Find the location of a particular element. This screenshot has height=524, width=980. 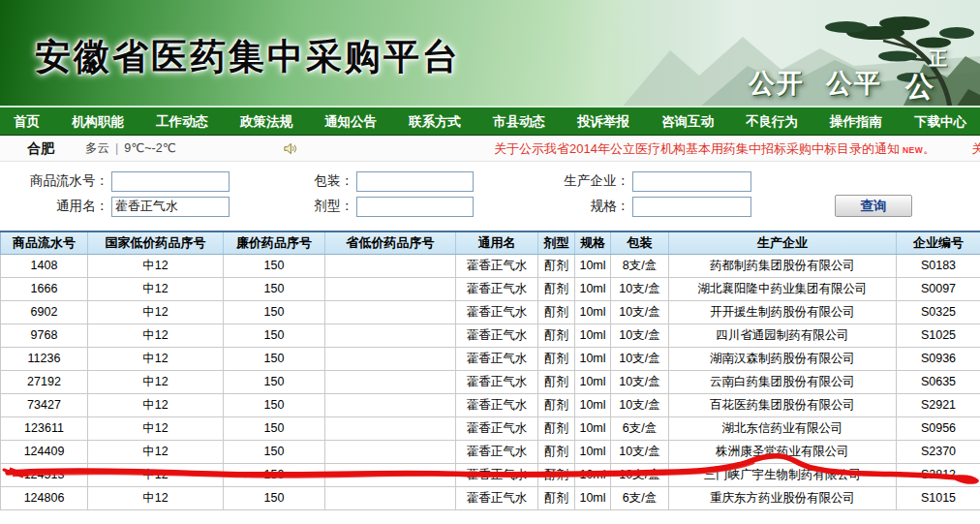

packaging-input is located at coordinates (414, 182).